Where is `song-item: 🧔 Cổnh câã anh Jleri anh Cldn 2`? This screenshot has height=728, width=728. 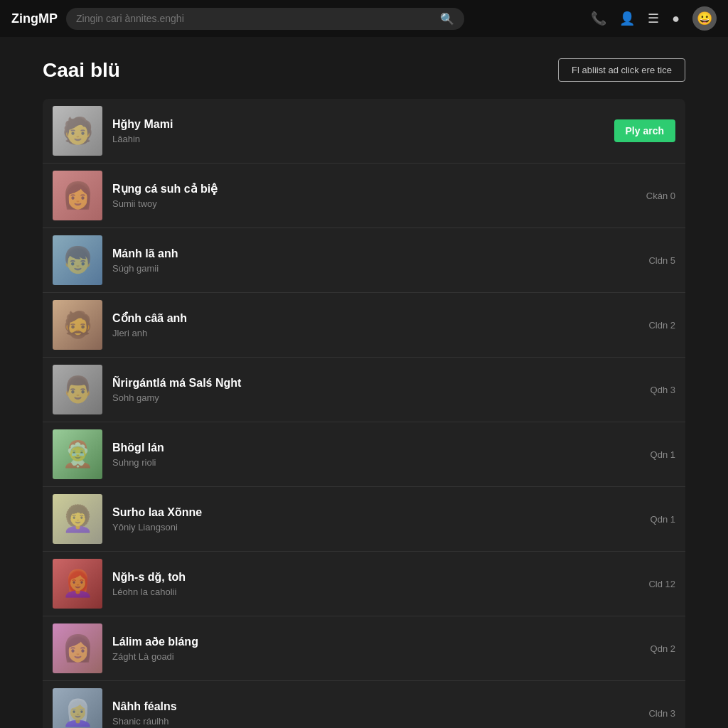
song-item: 🧔 Cổnh câã anh Jleri anh Cldn 2 is located at coordinates (364, 326).